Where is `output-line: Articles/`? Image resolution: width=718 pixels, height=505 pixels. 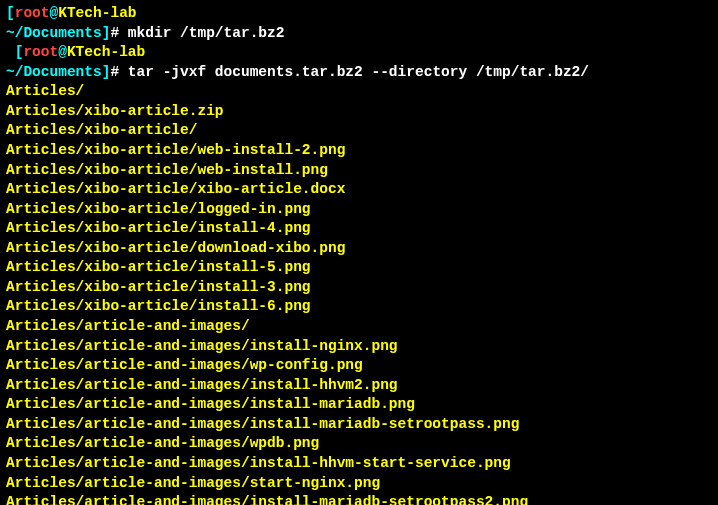 output-line: Articles/ is located at coordinates (359, 92).